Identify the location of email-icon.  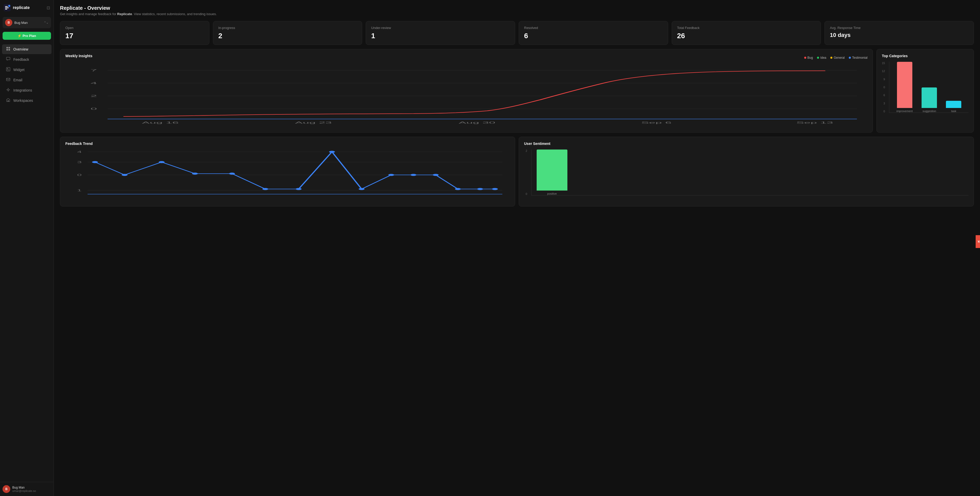
(8, 80).